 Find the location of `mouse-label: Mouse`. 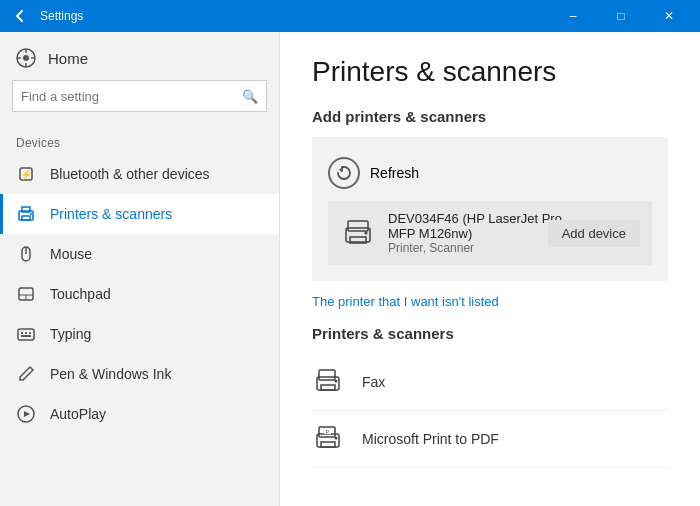

mouse-label: Mouse is located at coordinates (71, 254).